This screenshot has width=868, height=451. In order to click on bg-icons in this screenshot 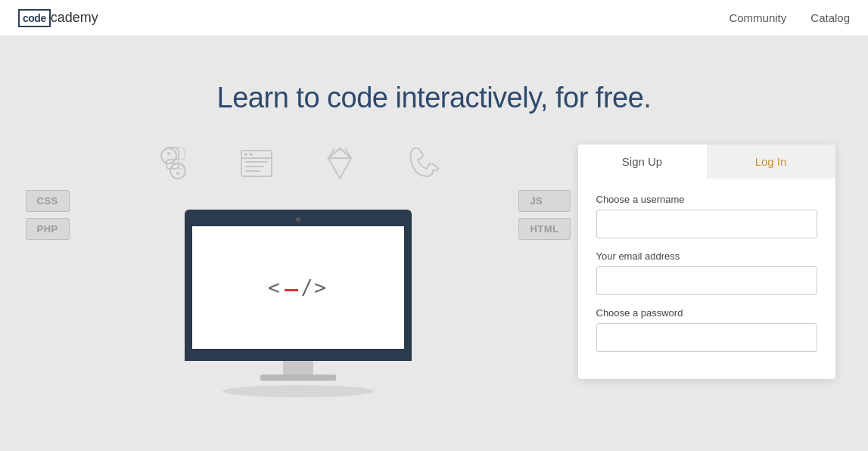, I will do `click(298, 163)`.